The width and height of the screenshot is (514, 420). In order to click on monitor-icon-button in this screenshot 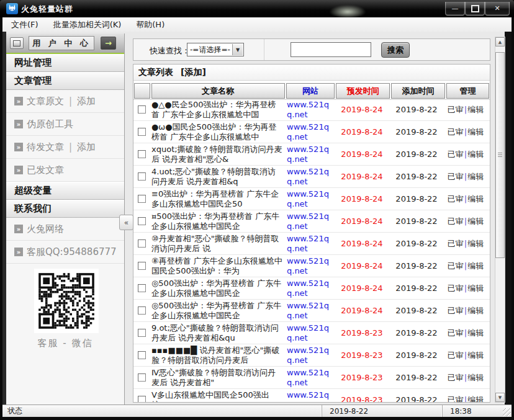, I will do `click(17, 43)`.